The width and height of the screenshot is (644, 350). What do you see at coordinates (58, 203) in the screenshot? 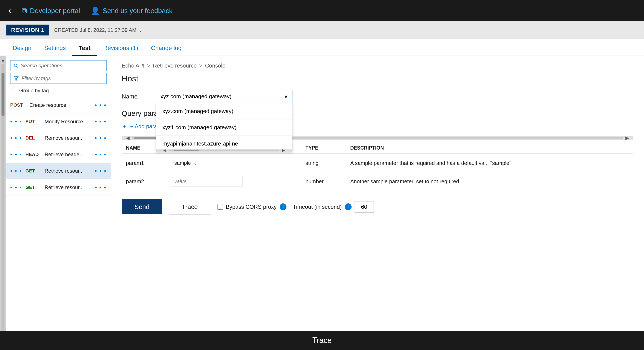
I see `left-panel-content: Group by tag POST Create resource • • • …` at bounding box center [58, 203].